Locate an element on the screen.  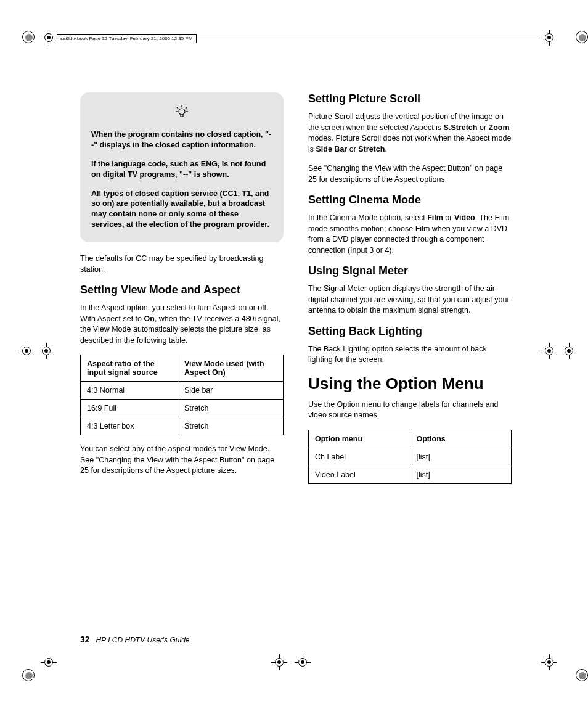
table-row: 4:3 Letter boxStretch is located at coordinates (182, 427).